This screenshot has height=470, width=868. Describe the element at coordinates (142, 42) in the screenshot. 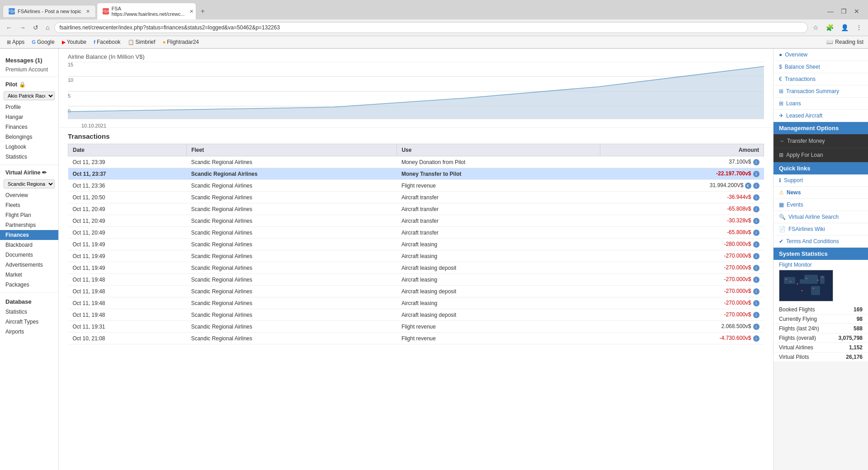

I see `bookmark-simbrief: 📋 Simbrief` at that location.